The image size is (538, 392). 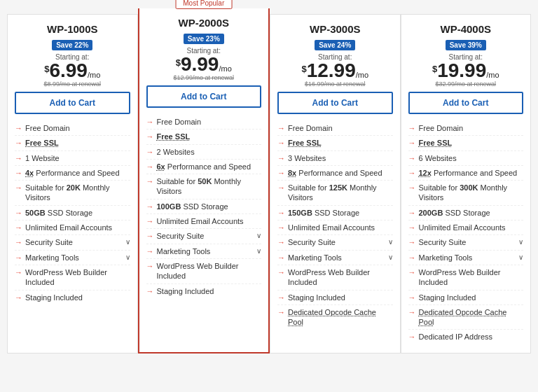 What do you see at coordinates (335, 318) in the screenshot?
I see `feature-item: → Dedicated Opcode Cache Pool` at bounding box center [335, 318].